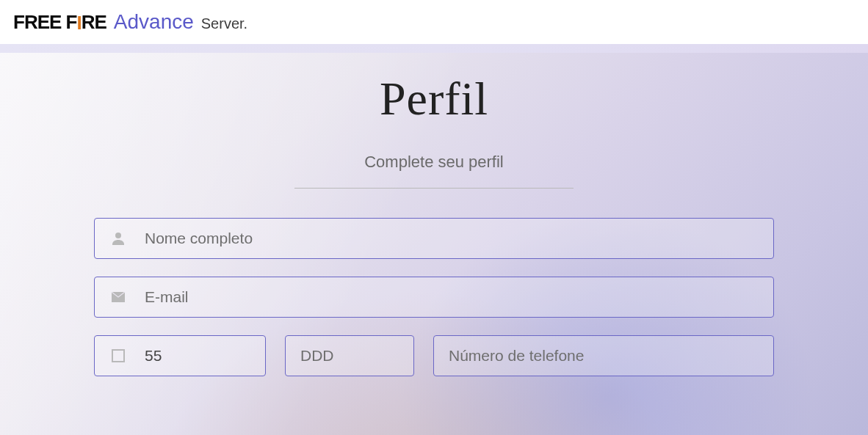 This screenshot has width=868, height=435. I want to click on subtitle-rule, so click(434, 188).